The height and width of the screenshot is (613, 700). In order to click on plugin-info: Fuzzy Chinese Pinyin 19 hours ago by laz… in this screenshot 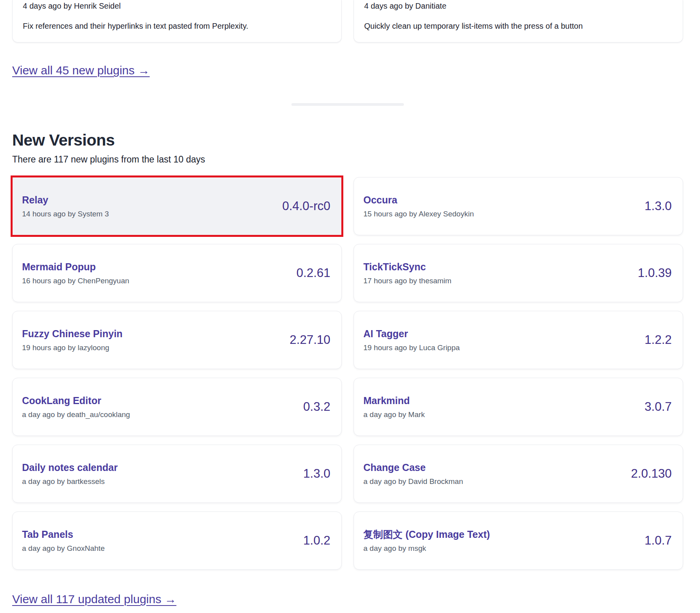, I will do `click(72, 340)`.